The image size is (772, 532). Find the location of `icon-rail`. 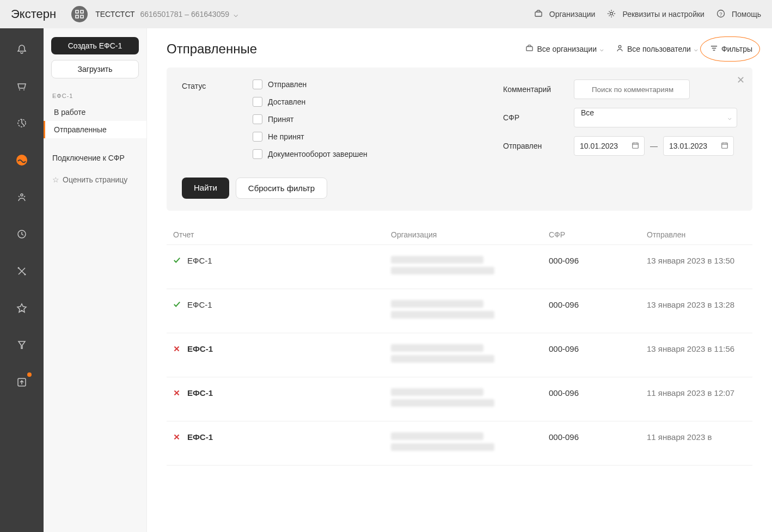

icon-rail is located at coordinates (22, 280).